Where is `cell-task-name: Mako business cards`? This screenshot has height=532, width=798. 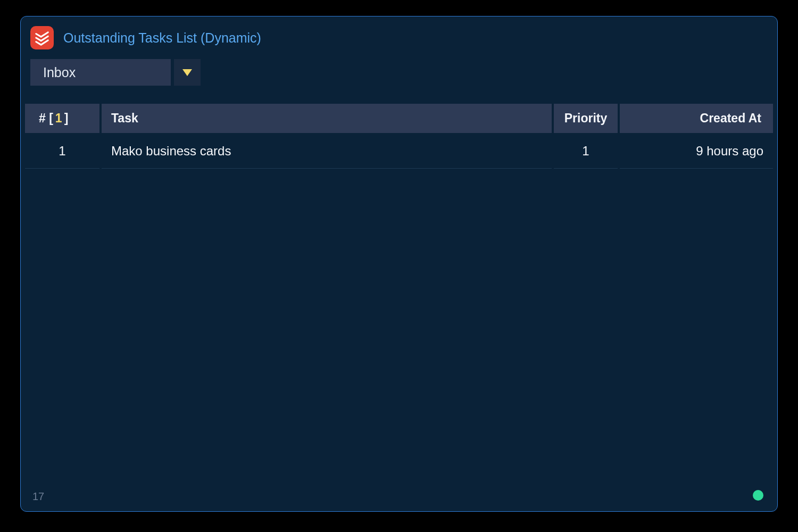 cell-task-name: Mako business cards is located at coordinates (327, 151).